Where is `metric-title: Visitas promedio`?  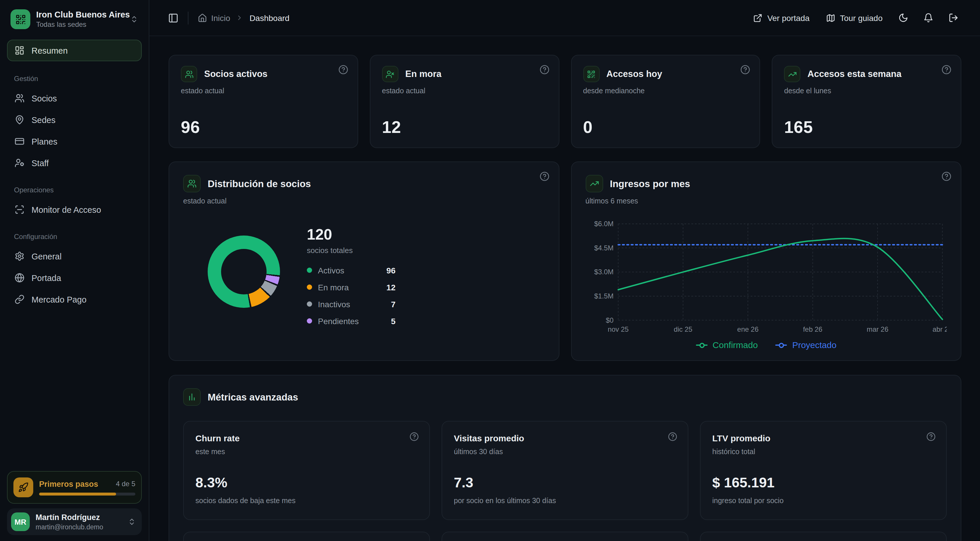 metric-title: Visitas promedio is located at coordinates (565, 438).